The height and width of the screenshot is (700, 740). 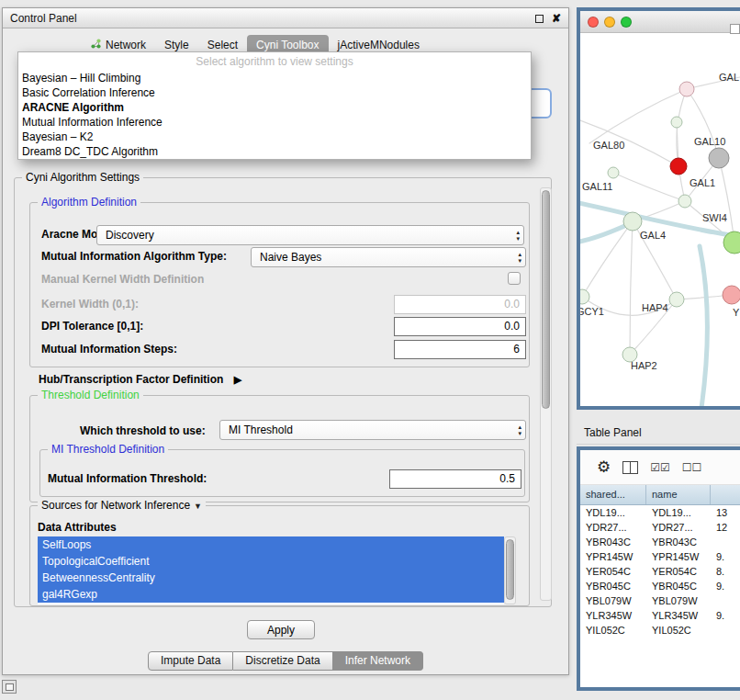 What do you see at coordinates (286, 18) in the screenshot?
I see `control-panel-titlebar: Control Panel ✘` at bounding box center [286, 18].